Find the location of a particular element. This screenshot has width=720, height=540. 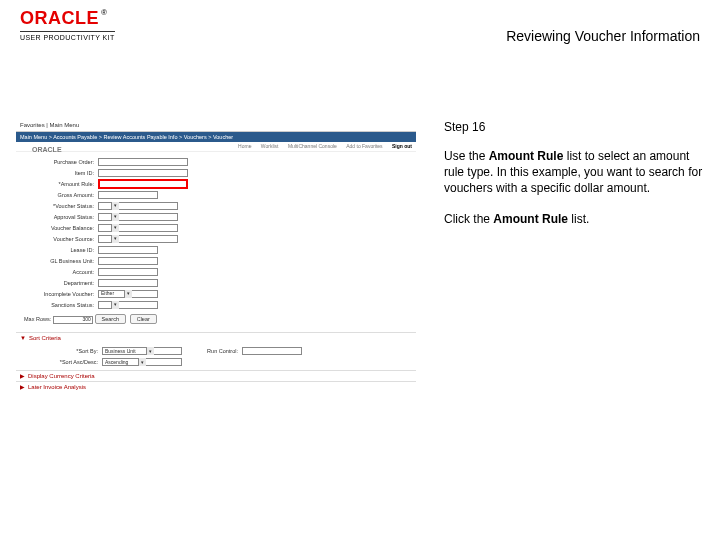

voucher-status-select: ▾ is located at coordinates (138, 206).